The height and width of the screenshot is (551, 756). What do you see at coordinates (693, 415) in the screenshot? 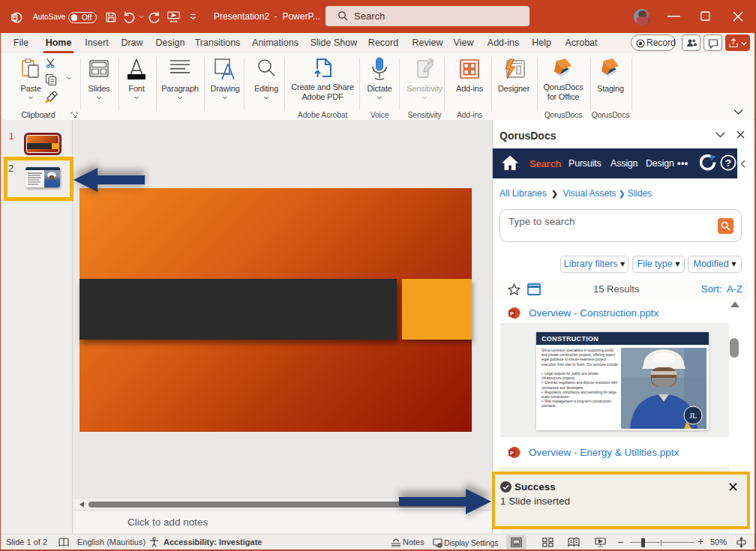
I see `svg-text: JL` at bounding box center [693, 415].